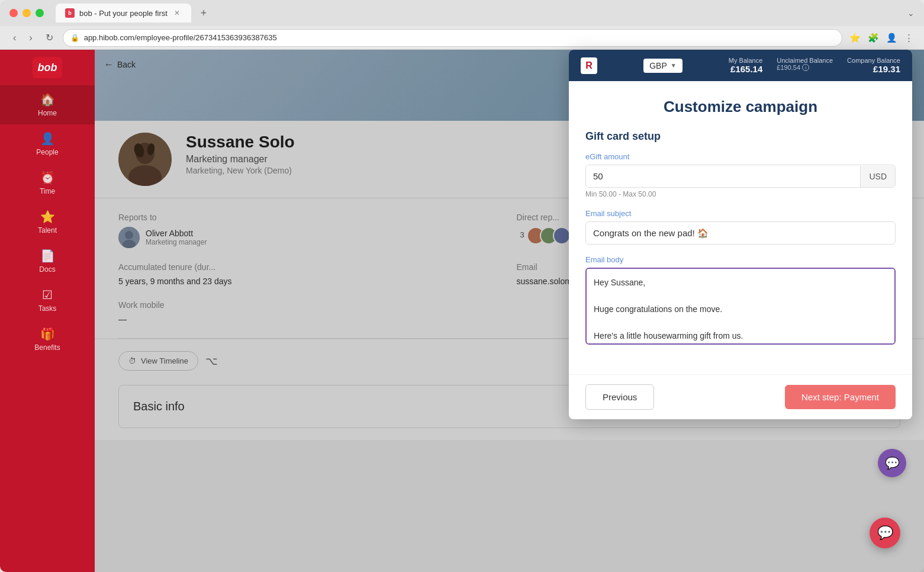 This screenshot has height=572, width=924. I want to click on currency-value: GBP, so click(658, 66).